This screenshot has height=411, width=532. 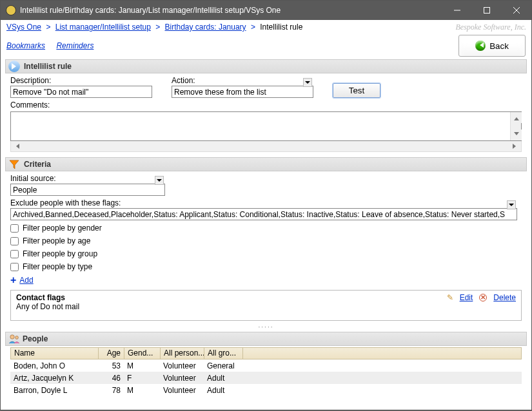 What do you see at coordinates (357, 90) in the screenshot?
I see `test-button: Test` at bounding box center [357, 90].